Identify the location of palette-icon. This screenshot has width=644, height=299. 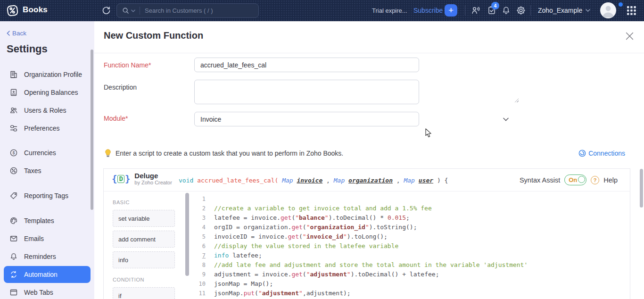
(14, 221).